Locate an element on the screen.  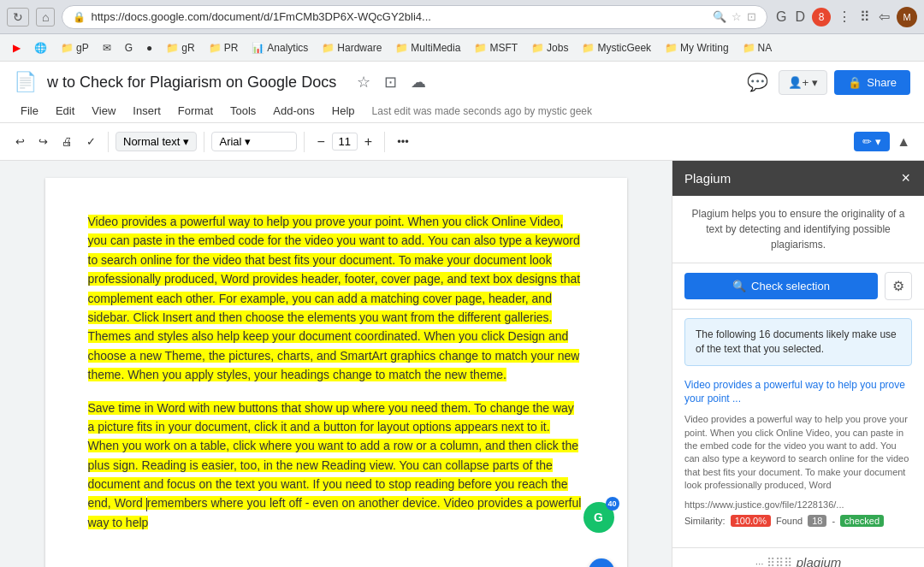
youtube-icon: ▶ is located at coordinates (17, 48).